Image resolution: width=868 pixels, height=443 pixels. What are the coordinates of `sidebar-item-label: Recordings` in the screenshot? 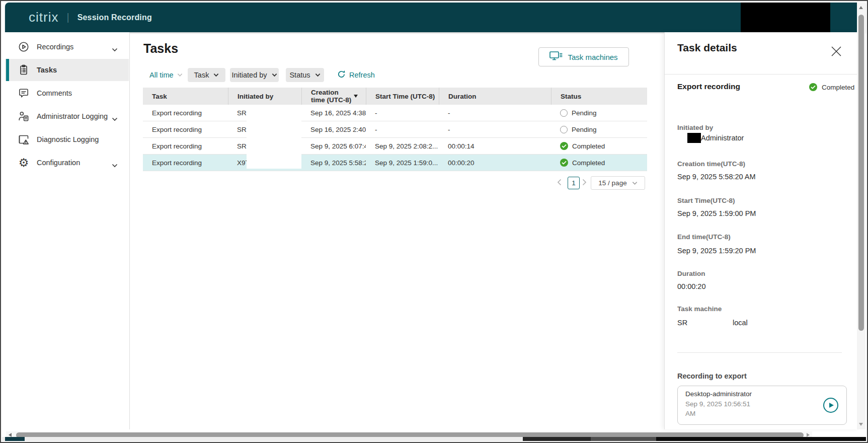 It's located at (55, 47).